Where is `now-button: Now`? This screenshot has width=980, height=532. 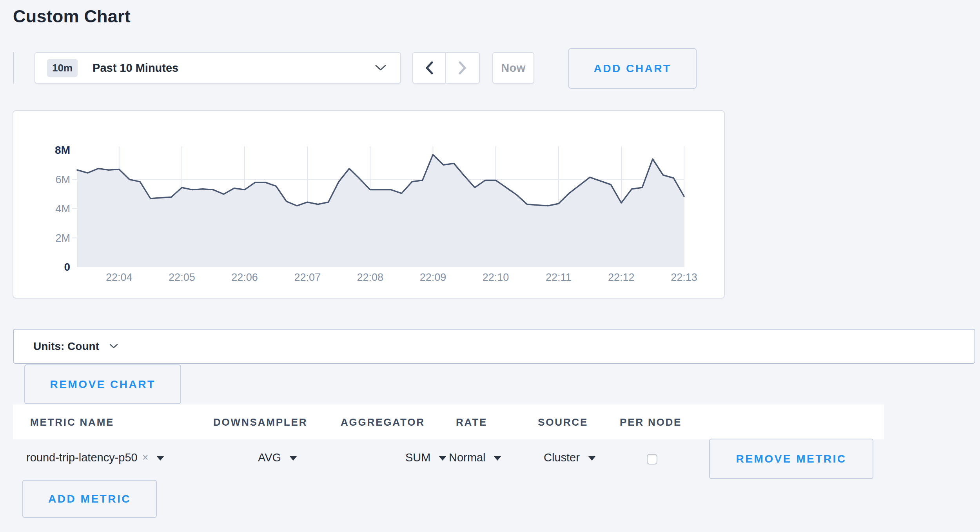
now-button: Now is located at coordinates (514, 68).